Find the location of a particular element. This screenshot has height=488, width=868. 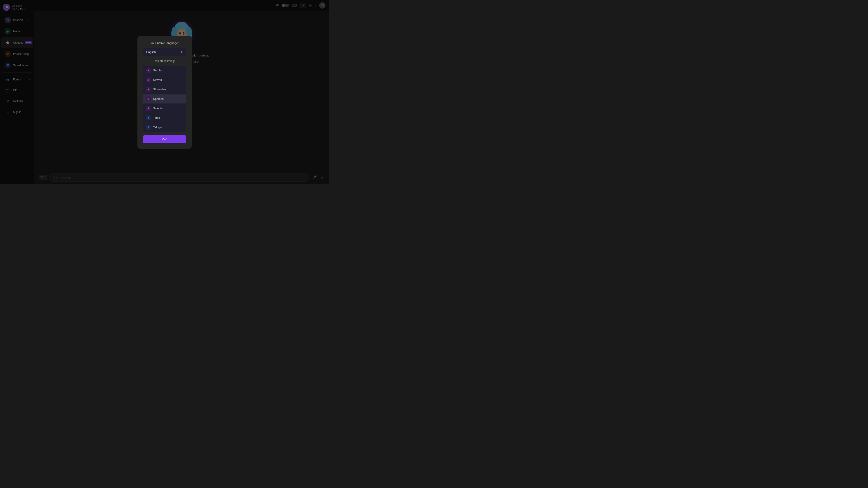

lang-name: Tamil is located at coordinates (156, 118).